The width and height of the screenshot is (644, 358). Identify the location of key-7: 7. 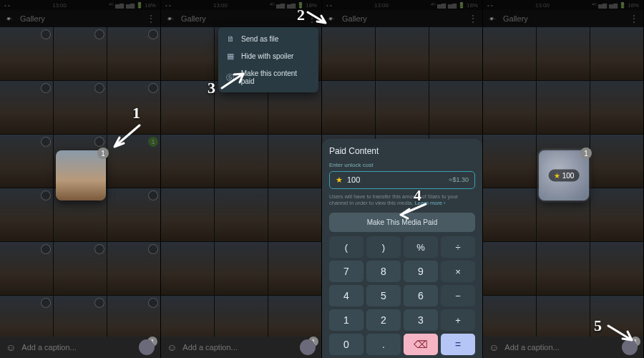
(346, 271).